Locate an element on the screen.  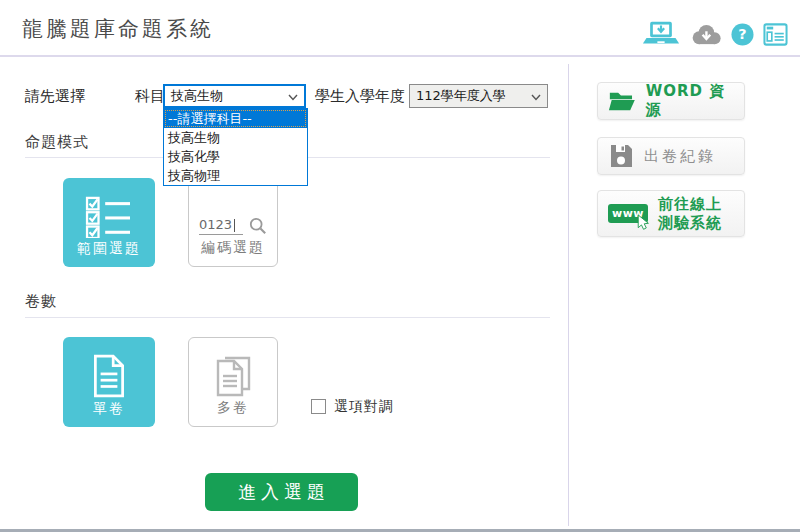
range-tile-label: 範圍選題 is located at coordinates (109, 249).